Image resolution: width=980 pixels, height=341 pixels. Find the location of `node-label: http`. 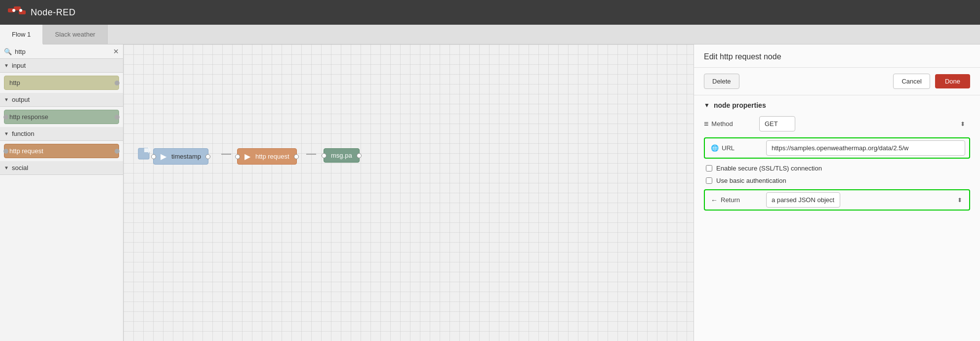

node-label: http is located at coordinates (15, 83).